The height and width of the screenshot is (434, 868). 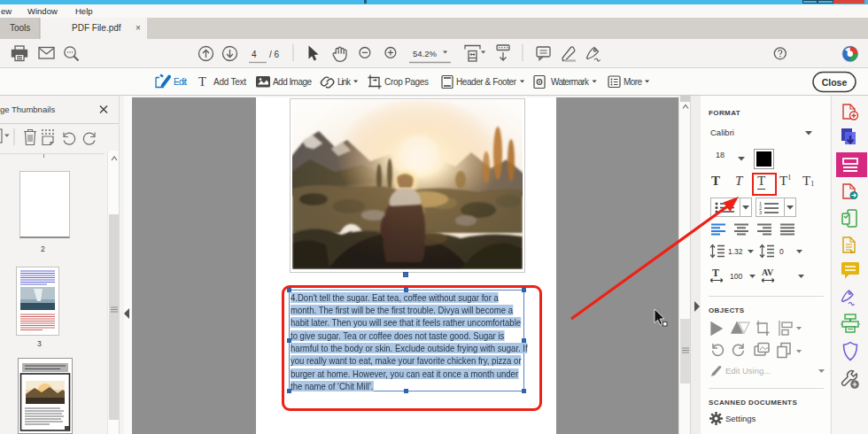 What do you see at coordinates (834, 82) in the screenshot?
I see `svg-text: Close` at bounding box center [834, 82].